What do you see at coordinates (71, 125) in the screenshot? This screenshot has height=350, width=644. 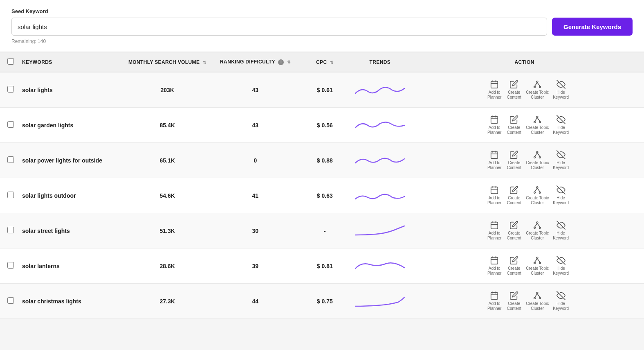 I see `row-keyword: solar garden lights` at bounding box center [71, 125].